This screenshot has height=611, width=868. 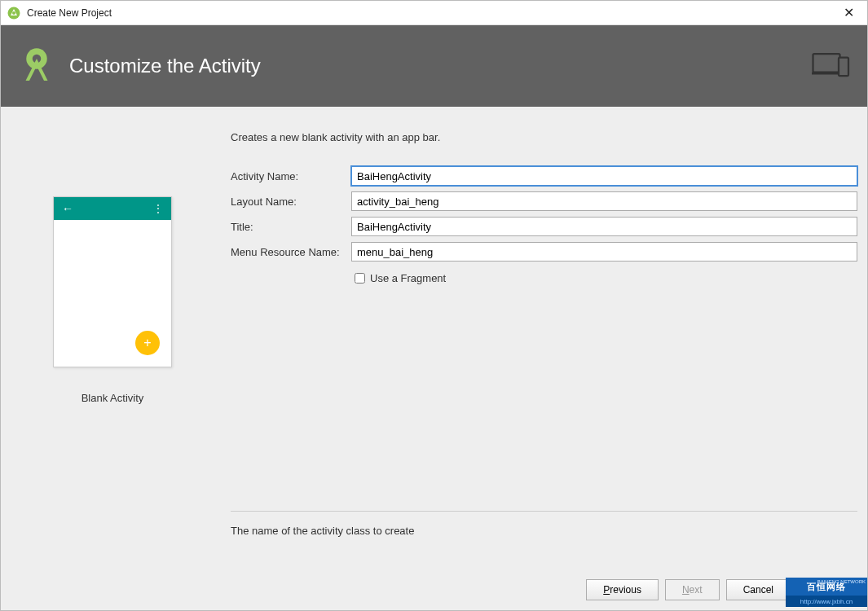 I want to click on use-fragment-checkbox, so click(x=360, y=279).